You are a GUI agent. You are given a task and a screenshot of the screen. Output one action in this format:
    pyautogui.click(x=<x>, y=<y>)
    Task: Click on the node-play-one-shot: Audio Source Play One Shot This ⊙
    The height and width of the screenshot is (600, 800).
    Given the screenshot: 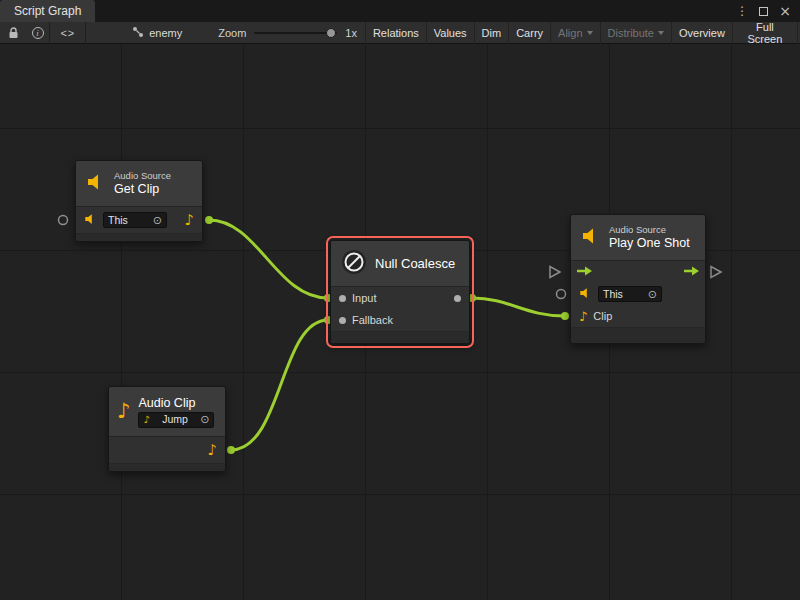 What is the action you would take?
    pyautogui.click(x=638, y=279)
    